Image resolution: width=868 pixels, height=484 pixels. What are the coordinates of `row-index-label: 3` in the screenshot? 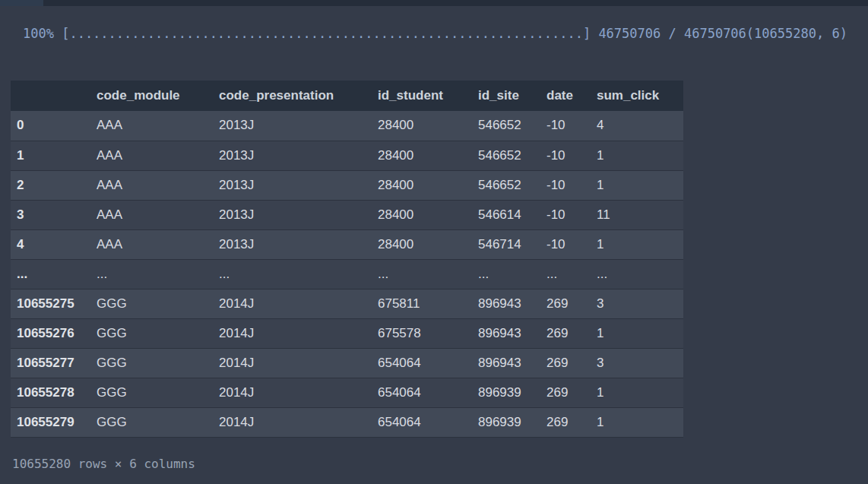 It's located at (50, 214).